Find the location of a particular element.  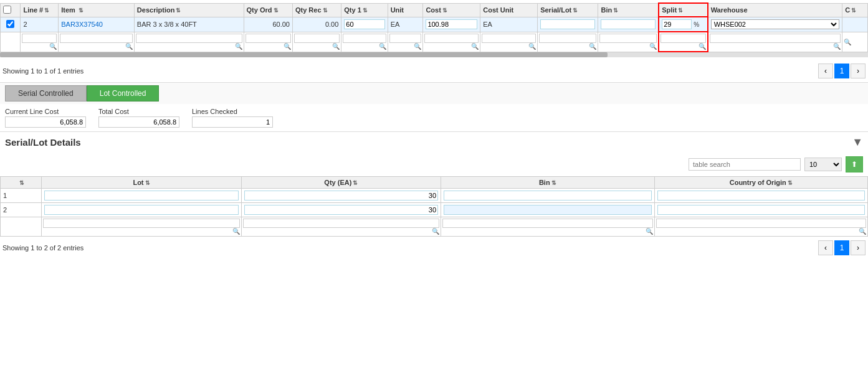

search-split-input is located at coordinates (683, 39).